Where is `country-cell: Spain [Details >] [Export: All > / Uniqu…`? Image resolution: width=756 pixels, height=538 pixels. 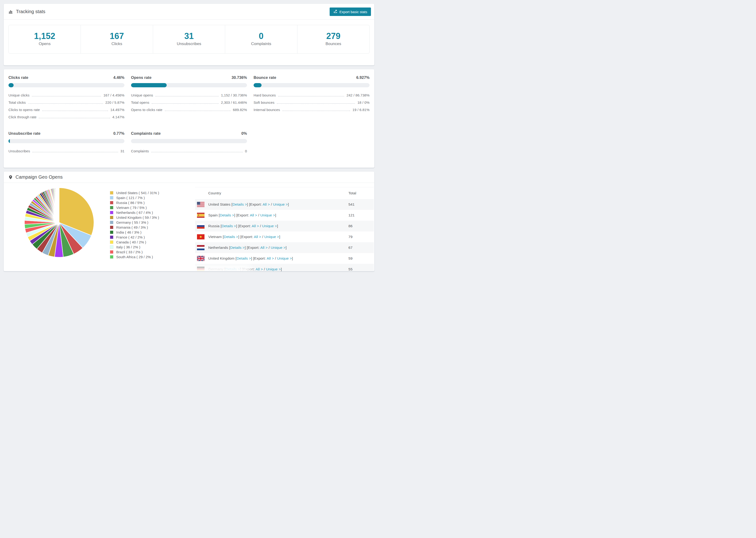 country-cell: Spain [Details >] [Export: All > / Uniqu… is located at coordinates (242, 215).